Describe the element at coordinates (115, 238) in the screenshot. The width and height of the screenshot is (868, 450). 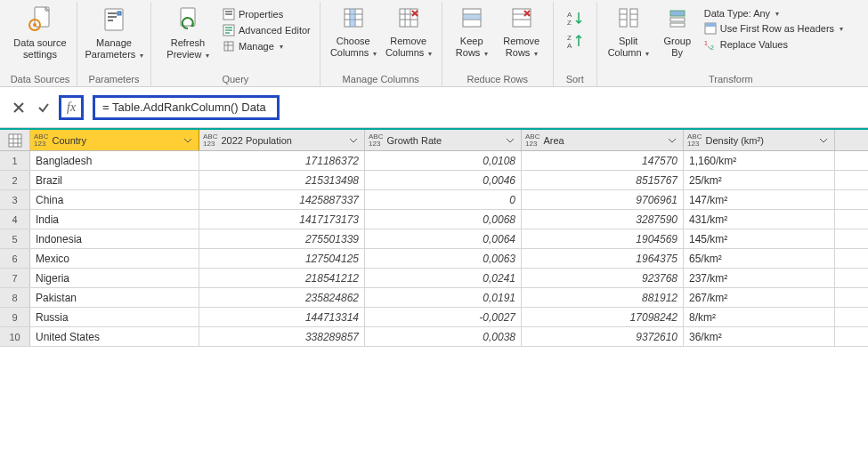
I see `cell-country: Indonesia` at that location.